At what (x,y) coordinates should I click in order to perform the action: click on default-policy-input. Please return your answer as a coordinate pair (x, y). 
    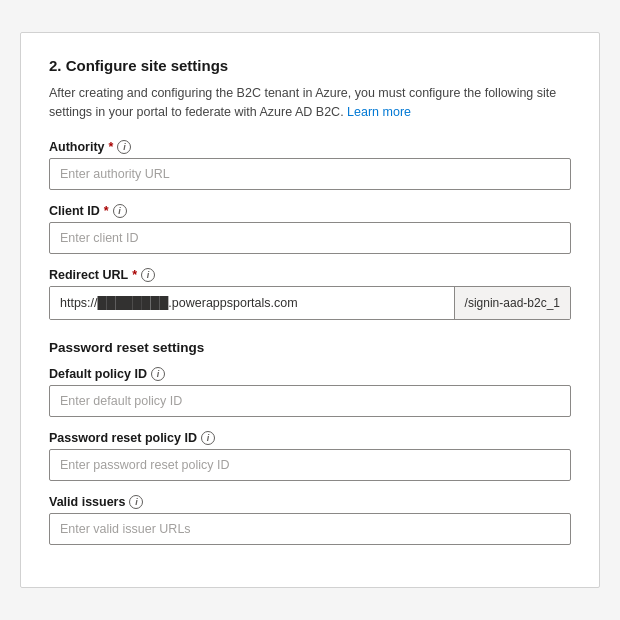
    Looking at the image, I should click on (310, 401).